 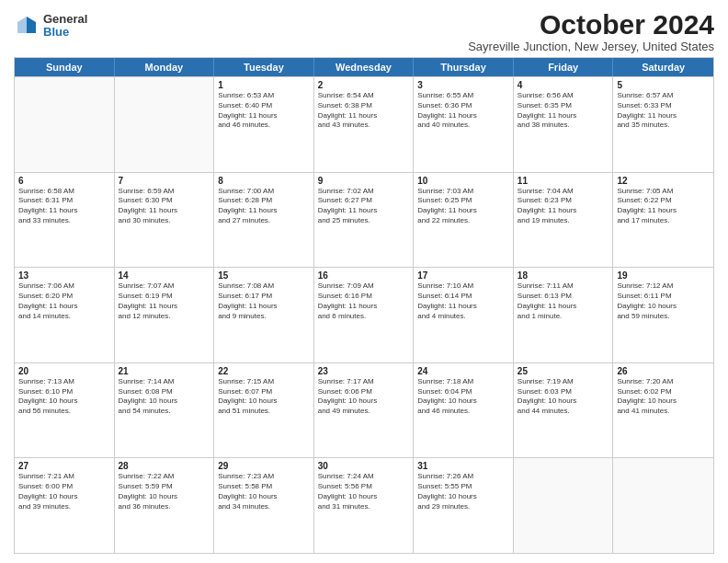 I want to click on location: Sayreville Junction, New Jersey, United …, so click(x=591, y=46).